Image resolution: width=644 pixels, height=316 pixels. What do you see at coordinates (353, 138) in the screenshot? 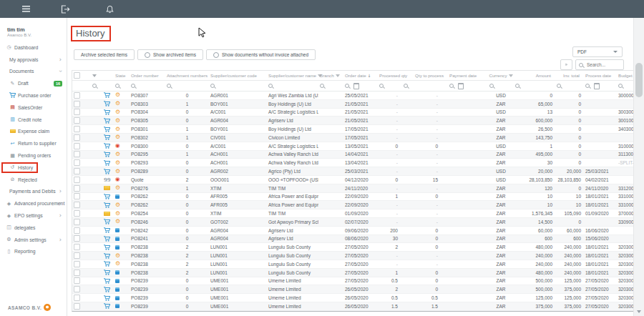
I see `table-row: ⚙PO83021CIV001Civicon Limited17/05/2021-…` at bounding box center [353, 138].